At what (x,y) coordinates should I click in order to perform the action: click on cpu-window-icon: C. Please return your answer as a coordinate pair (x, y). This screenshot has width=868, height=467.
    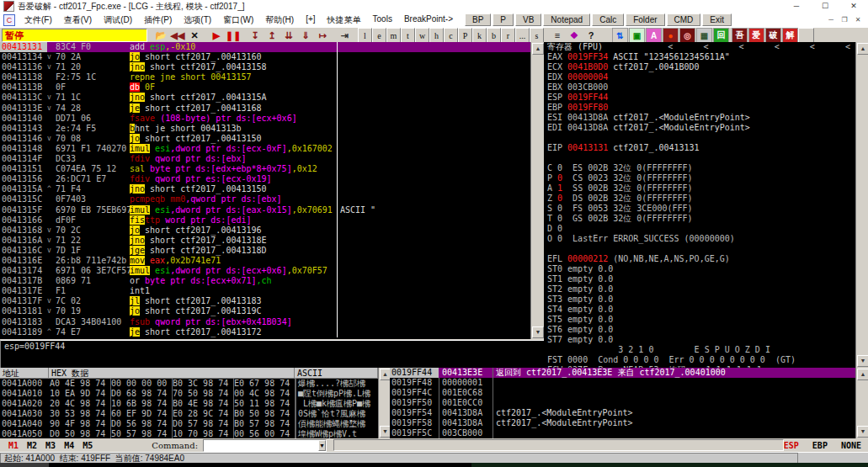
    Looking at the image, I should click on (9, 20).